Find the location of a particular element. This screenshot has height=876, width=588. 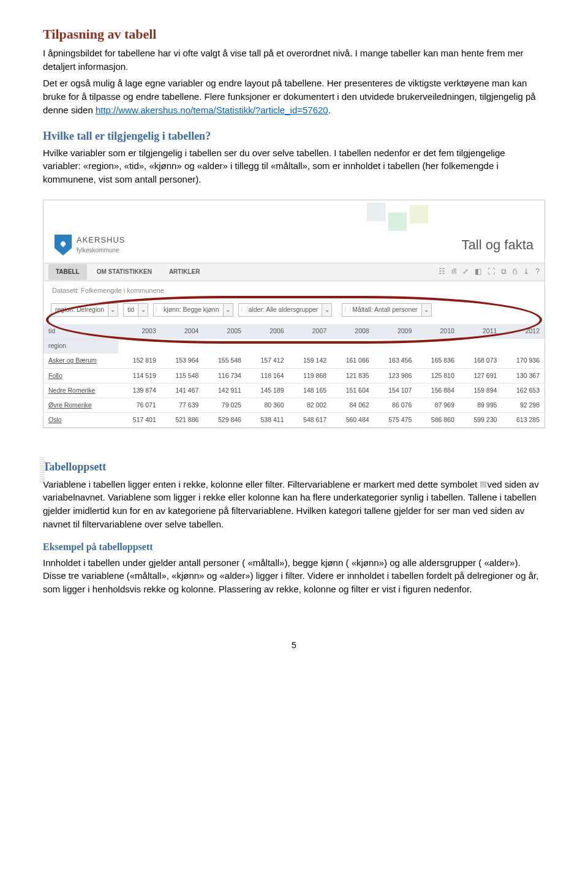

help-icon: ? is located at coordinates (538, 272).